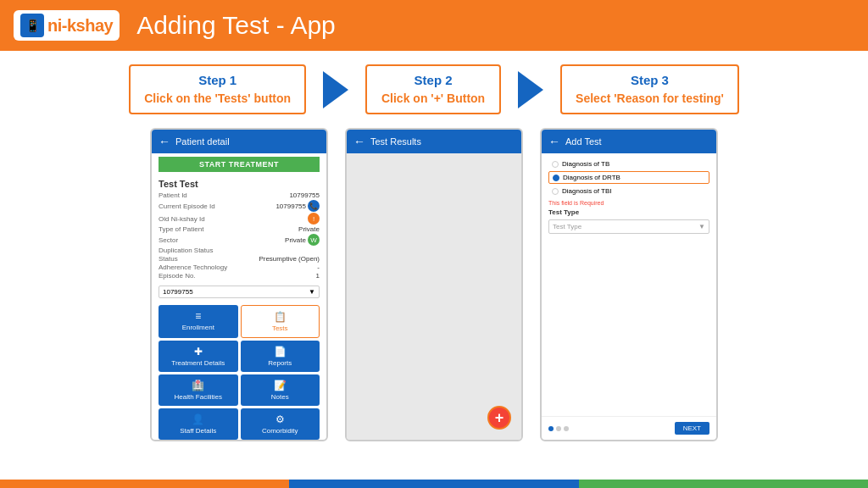  Describe the element at coordinates (281, 356) in the screenshot. I see `reports-btn: 📄 Reports` at that location.